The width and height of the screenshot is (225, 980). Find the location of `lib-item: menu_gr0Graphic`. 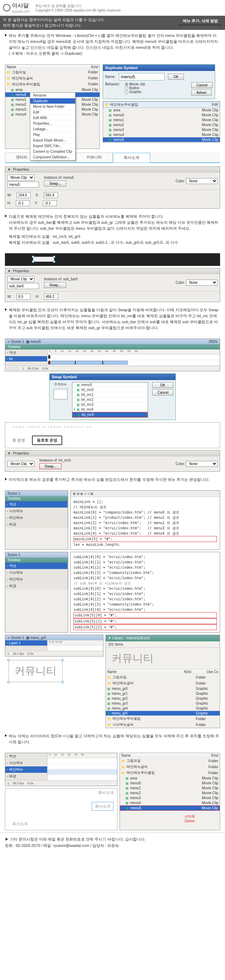

lib-item: menu_gr0Graphic is located at coordinates (163, 689).